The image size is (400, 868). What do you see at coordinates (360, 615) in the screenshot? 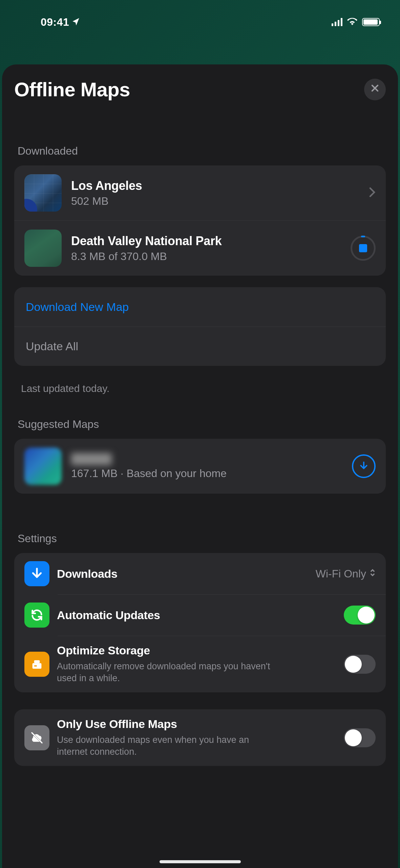
I see `automatic-updates-toggle` at bounding box center [360, 615].